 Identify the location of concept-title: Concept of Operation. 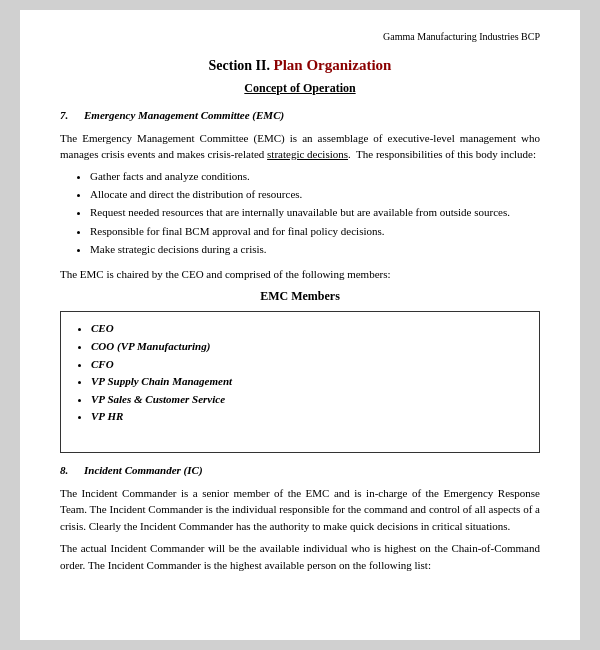
(300, 88).